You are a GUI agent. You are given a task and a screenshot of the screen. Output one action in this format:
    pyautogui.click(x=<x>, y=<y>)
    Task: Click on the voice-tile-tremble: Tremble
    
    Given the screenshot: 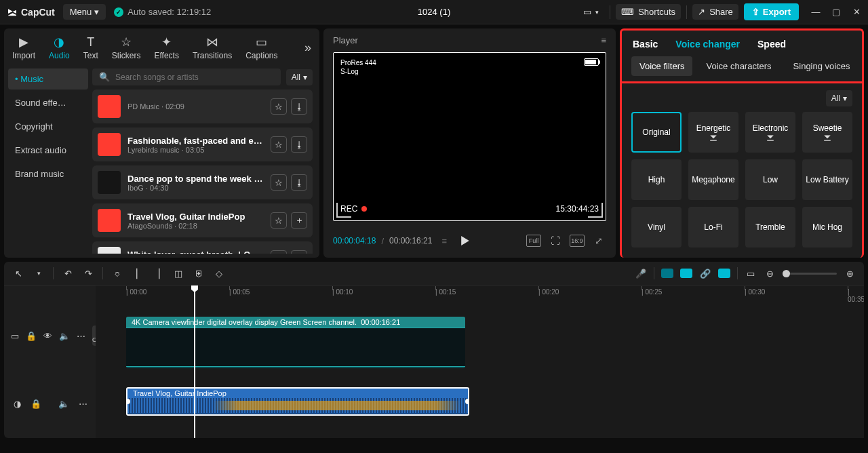 What is the action you would take?
    pyautogui.click(x=770, y=227)
    